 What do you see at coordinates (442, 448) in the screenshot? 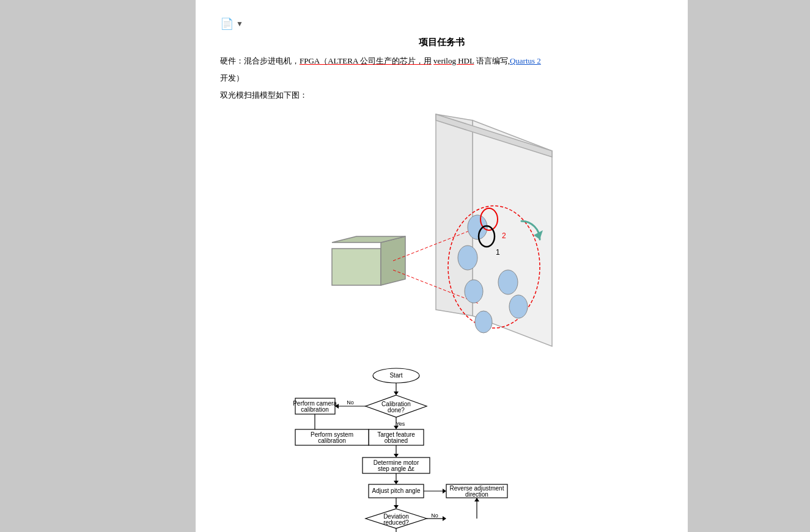
I see `flowchart-svg: Start Calibration done? No Perform camer…` at bounding box center [442, 448].